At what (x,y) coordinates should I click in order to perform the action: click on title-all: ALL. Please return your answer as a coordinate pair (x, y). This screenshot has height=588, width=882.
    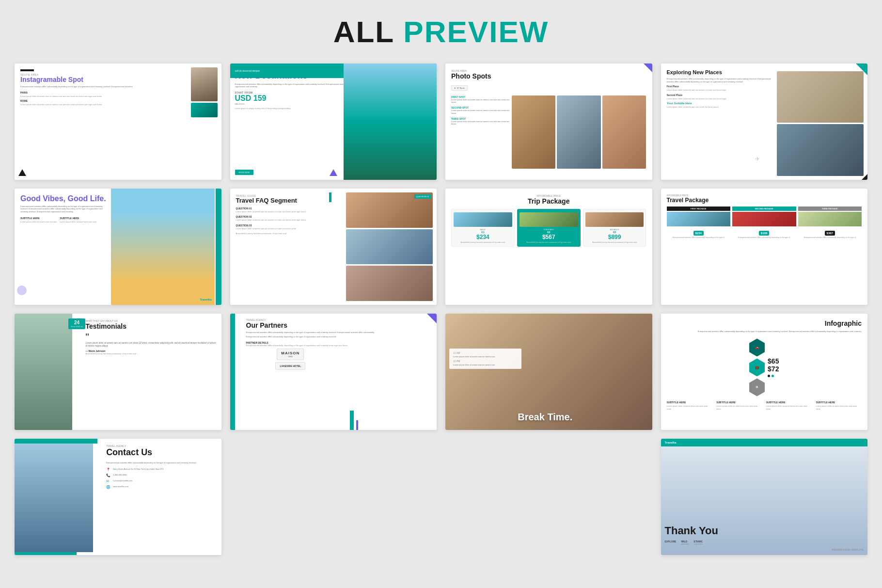
    Looking at the image, I should click on (363, 32).